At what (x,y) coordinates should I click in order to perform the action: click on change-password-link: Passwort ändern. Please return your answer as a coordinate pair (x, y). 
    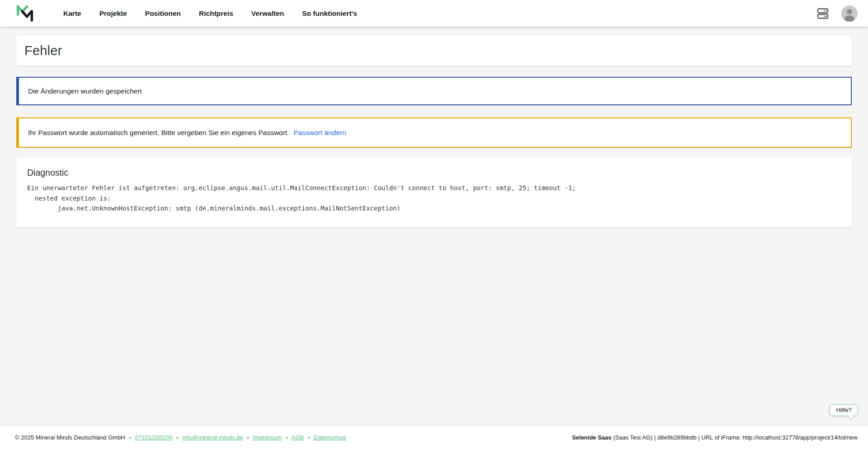
    Looking at the image, I should click on (320, 133).